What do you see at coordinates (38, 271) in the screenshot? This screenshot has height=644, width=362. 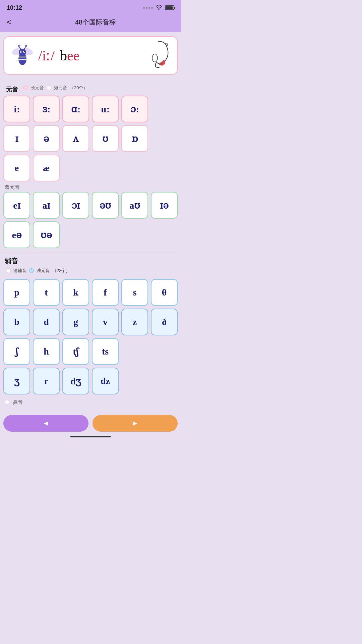 I see `consonants-legend: 清辅音 浊元音 （28个）` at bounding box center [38, 271].